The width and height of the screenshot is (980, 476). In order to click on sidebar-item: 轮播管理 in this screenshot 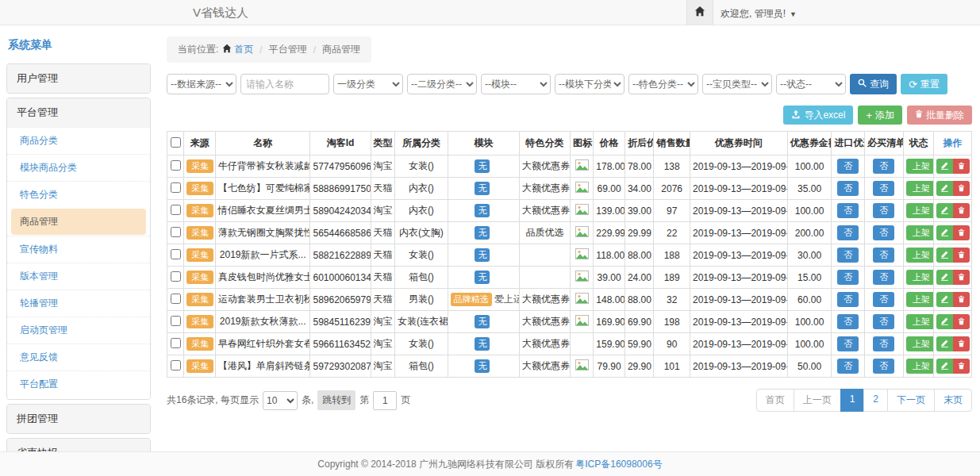, I will do `click(79, 303)`.